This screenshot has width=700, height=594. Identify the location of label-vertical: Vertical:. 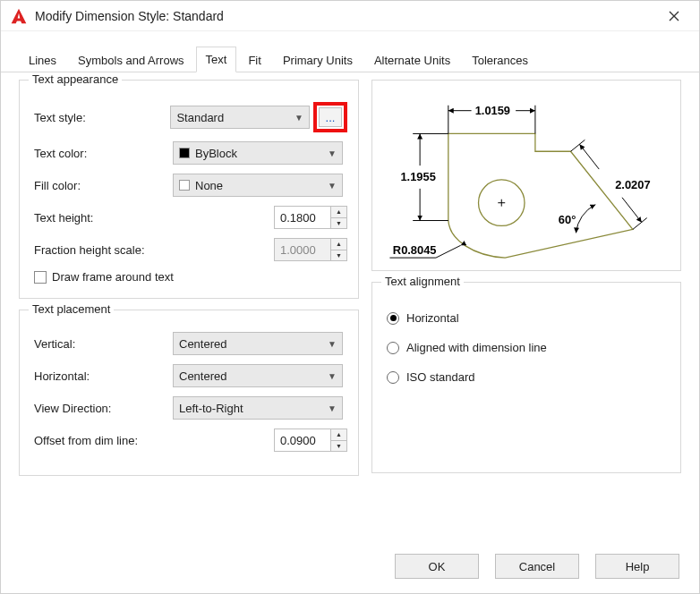
(104, 344).